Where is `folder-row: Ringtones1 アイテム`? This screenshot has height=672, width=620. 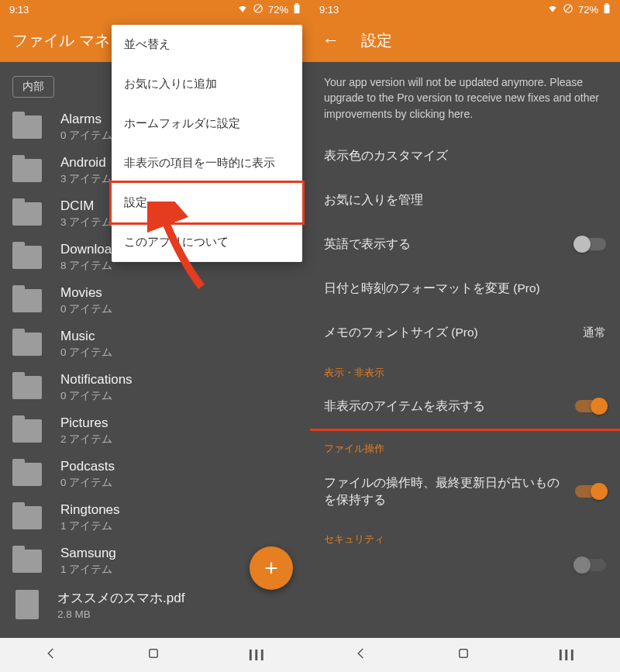
folder-row: Ringtones1 アイテム is located at coordinates (155, 518).